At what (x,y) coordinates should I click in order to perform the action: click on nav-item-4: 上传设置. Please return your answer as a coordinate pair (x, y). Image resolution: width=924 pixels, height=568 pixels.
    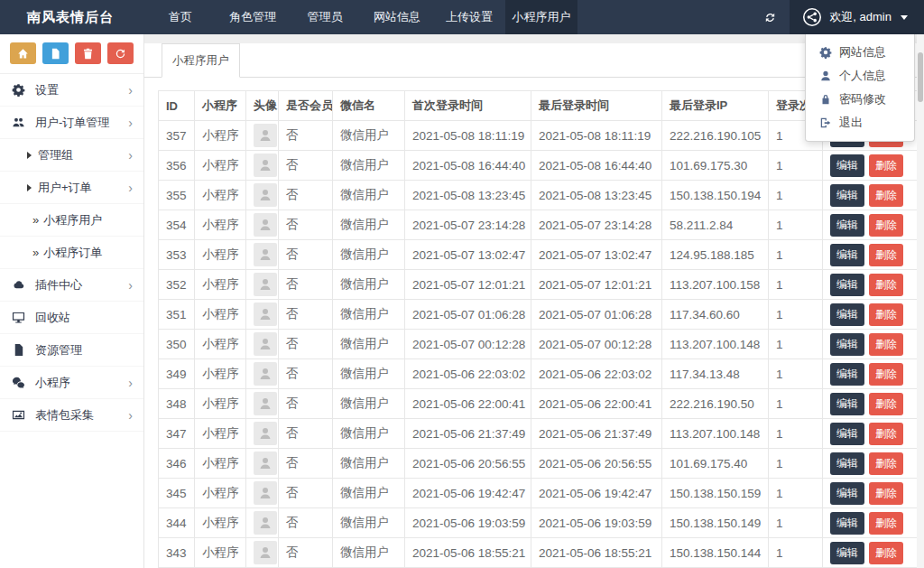
    Looking at the image, I should click on (469, 17).